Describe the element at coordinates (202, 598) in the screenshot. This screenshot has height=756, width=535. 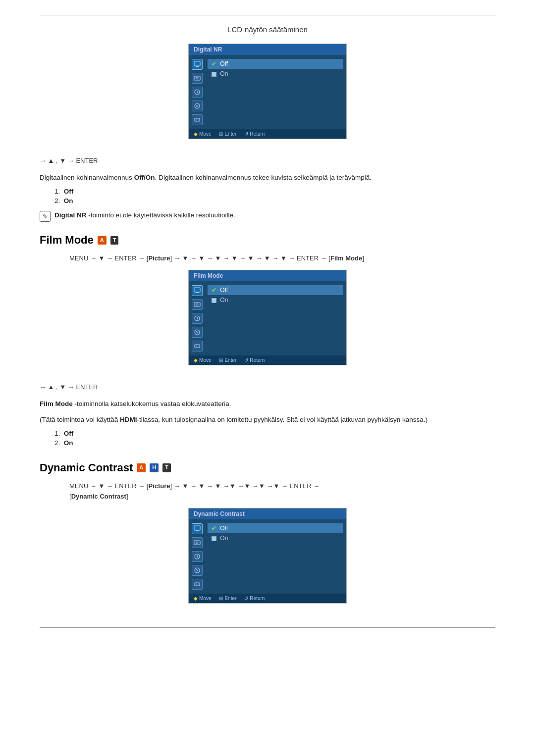
I see `dc-footer-move: ◆ Move` at that location.